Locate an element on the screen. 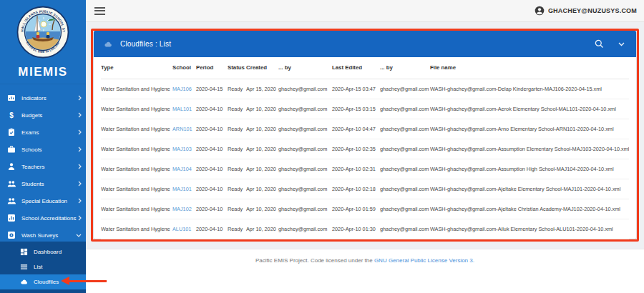  cell-file-name: WASH-ghachey@gmail.com-Ajeltake Christia… is located at coordinates (530, 209).